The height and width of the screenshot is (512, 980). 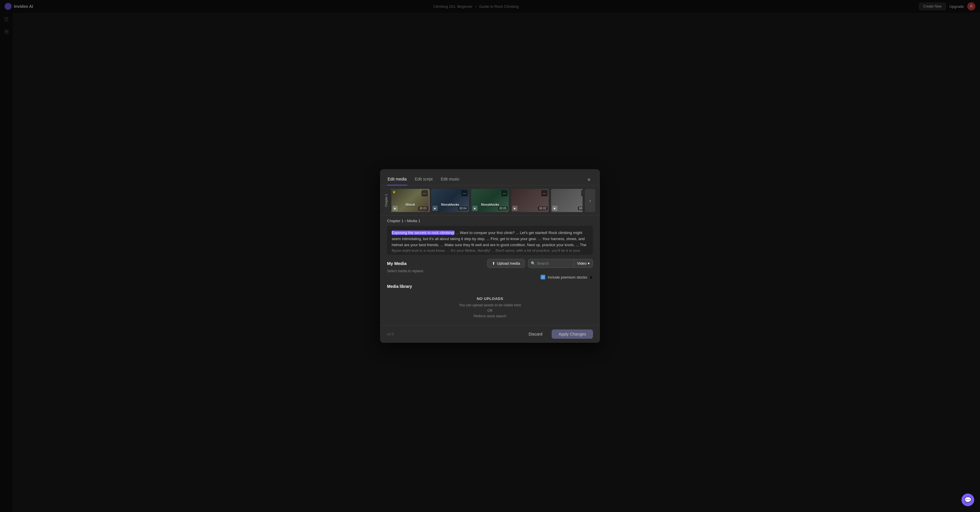 I want to click on video-thumb-1: ♛ ··· iStock ▶ 00:03, so click(x=410, y=200).